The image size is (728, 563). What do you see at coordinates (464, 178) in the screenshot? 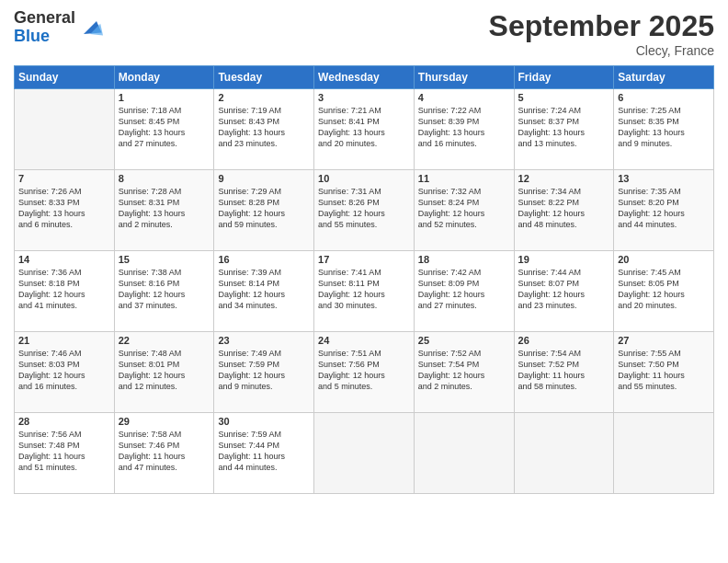
I see `day-number: 11` at bounding box center [464, 178].